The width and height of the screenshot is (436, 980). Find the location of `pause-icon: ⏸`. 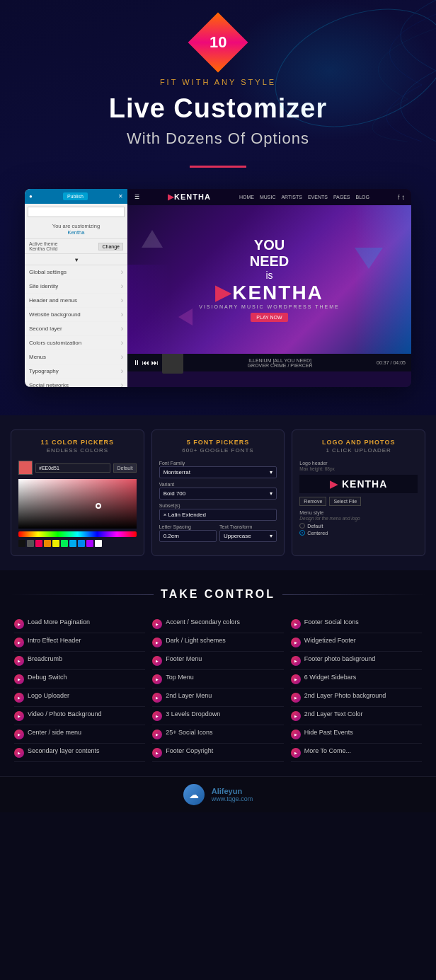

pause-icon: ⏸ is located at coordinates (137, 362).